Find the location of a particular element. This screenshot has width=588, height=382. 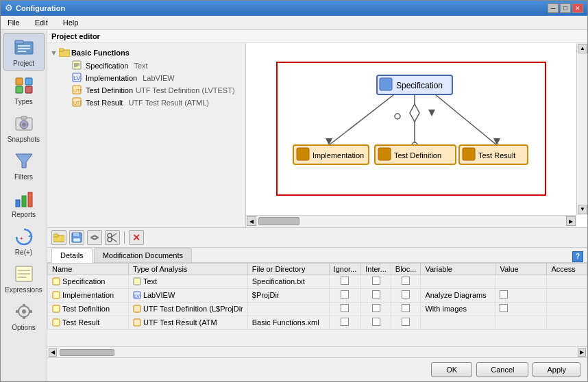

toolbar: ✕ is located at coordinates (317, 238).